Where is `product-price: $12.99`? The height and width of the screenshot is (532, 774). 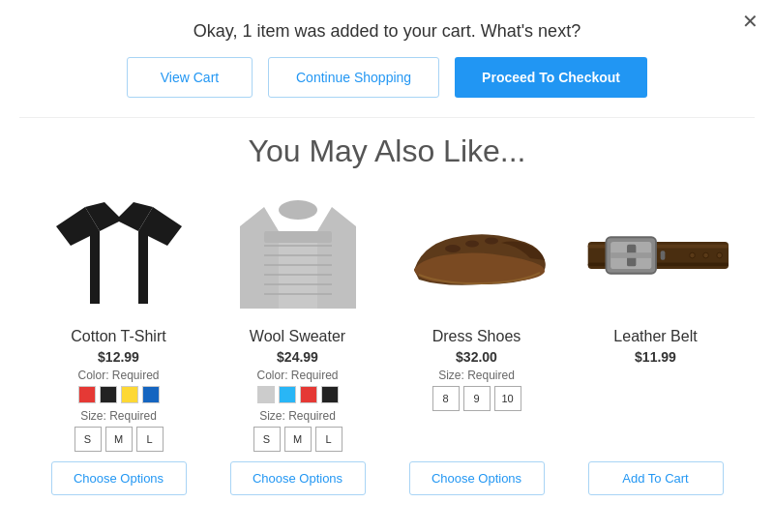
product-price: $12.99 is located at coordinates (118, 357).